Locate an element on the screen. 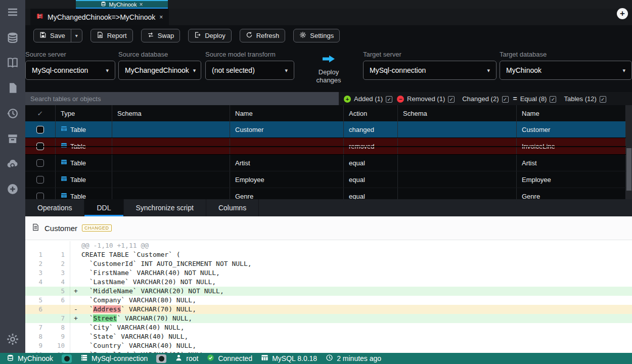  database-icon is located at coordinates (10, 358).